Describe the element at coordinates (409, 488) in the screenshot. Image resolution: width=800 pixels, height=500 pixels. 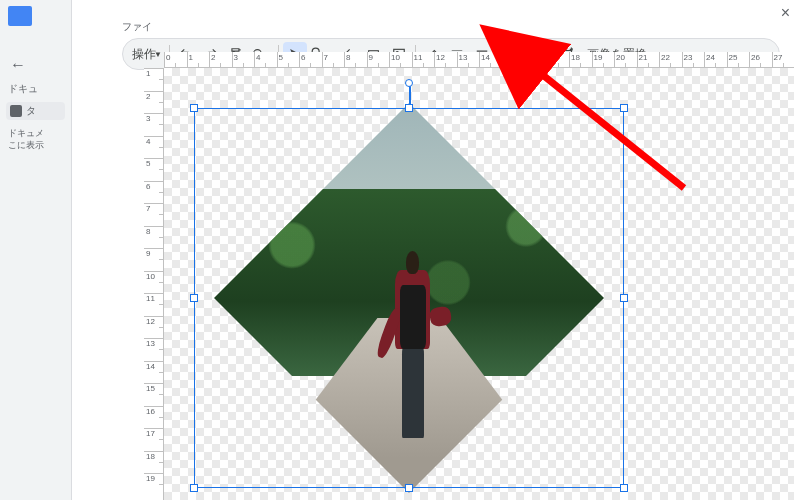
I see `resize-handle-bm` at that location.